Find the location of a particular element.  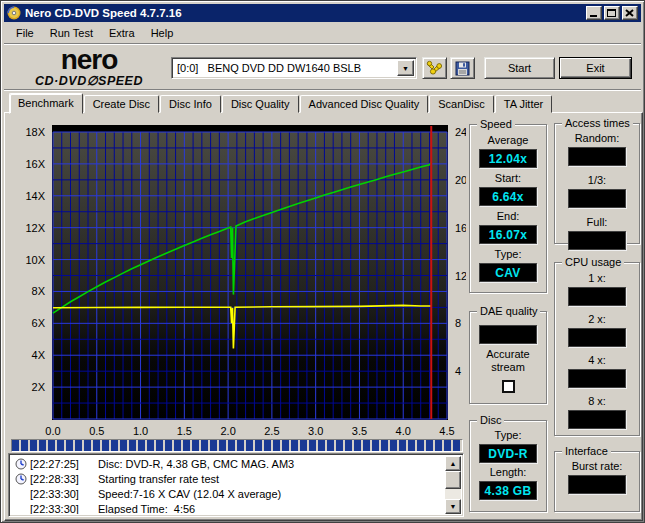

progress-bar is located at coordinates (237, 446).